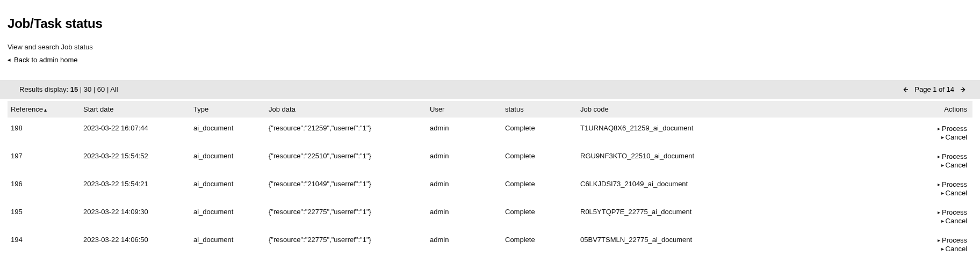 Image resolution: width=980 pixels, height=278 pixels. What do you see at coordinates (682, 216) in the screenshot?
I see `cell-job-code: R0L5YTQP7E_22775_ai_document` at bounding box center [682, 216].